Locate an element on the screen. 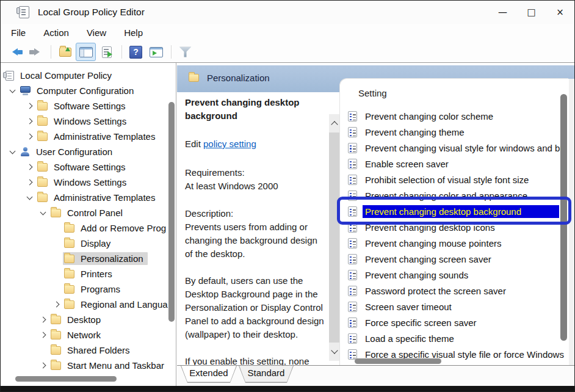  gpedit-app-icon is located at coordinates (24, 12).